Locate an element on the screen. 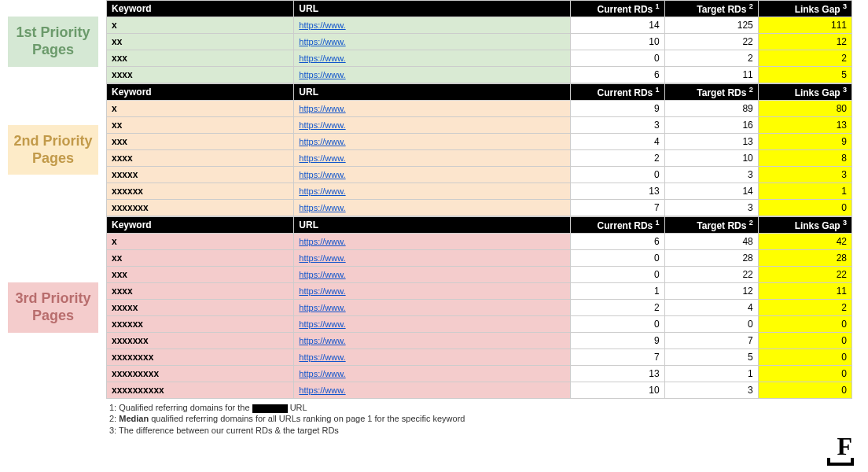 This screenshot has height=472, width=868. table-row: xxxx https://www. 1 12 11 is located at coordinates (480, 291).